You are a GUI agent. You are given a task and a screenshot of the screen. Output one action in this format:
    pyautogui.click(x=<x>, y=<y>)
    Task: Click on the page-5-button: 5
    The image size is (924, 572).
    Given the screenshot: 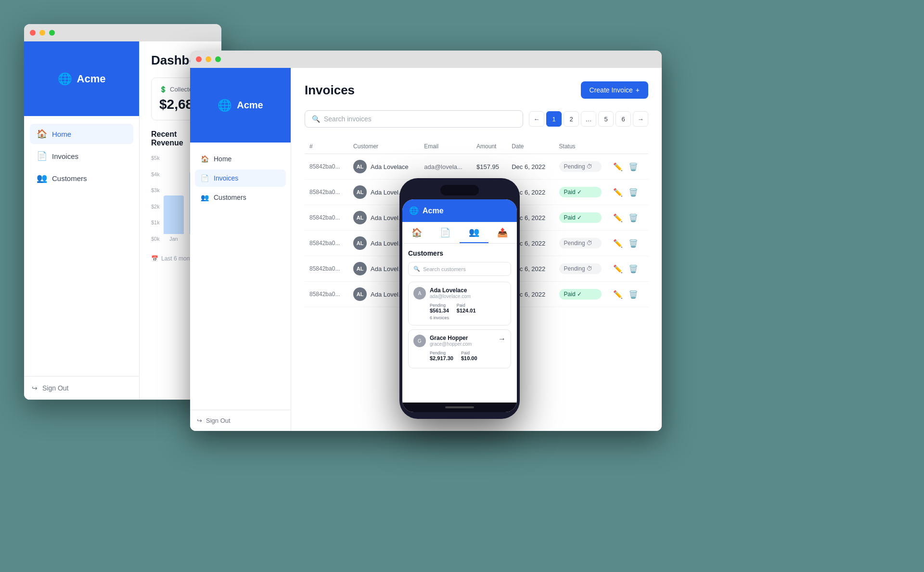 What is the action you would take?
    pyautogui.click(x=606, y=119)
    